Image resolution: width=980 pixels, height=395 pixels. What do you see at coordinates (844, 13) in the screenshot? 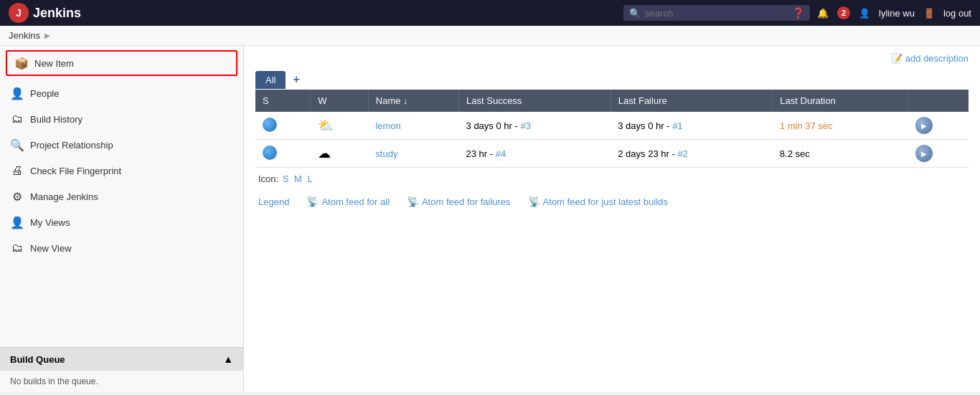
I see `notification-badge: 2` at bounding box center [844, 13].